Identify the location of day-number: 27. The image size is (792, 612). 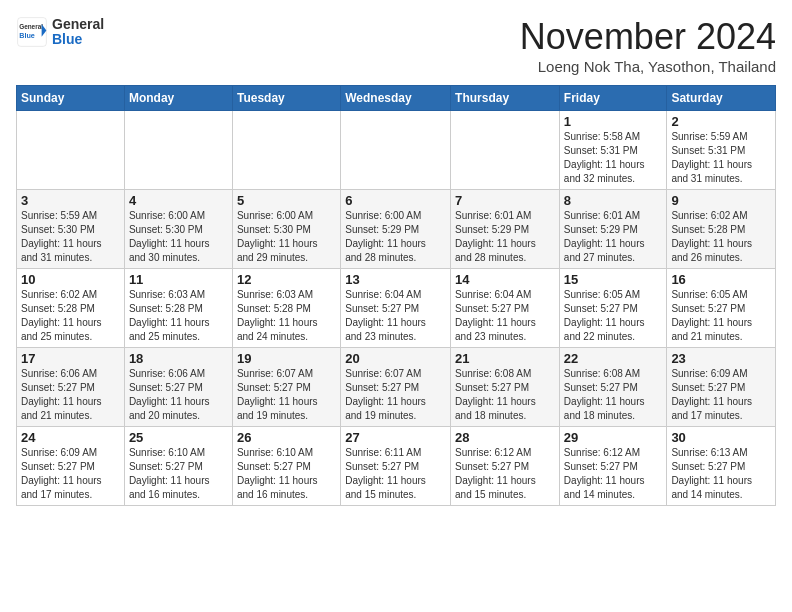
(396, 438).